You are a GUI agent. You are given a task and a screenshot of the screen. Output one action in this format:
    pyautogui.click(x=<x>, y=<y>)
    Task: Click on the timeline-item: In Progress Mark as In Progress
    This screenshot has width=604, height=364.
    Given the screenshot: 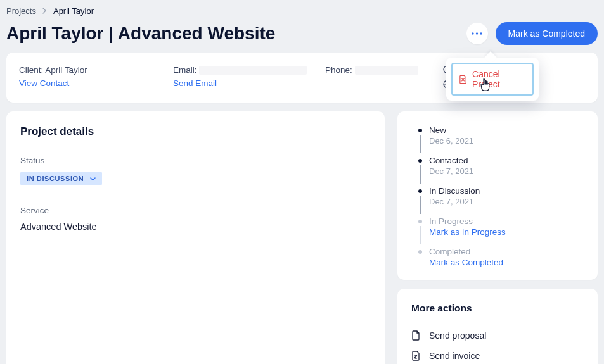 What is the action you would take?
    pyautogui.click(x=498, y=232)
    